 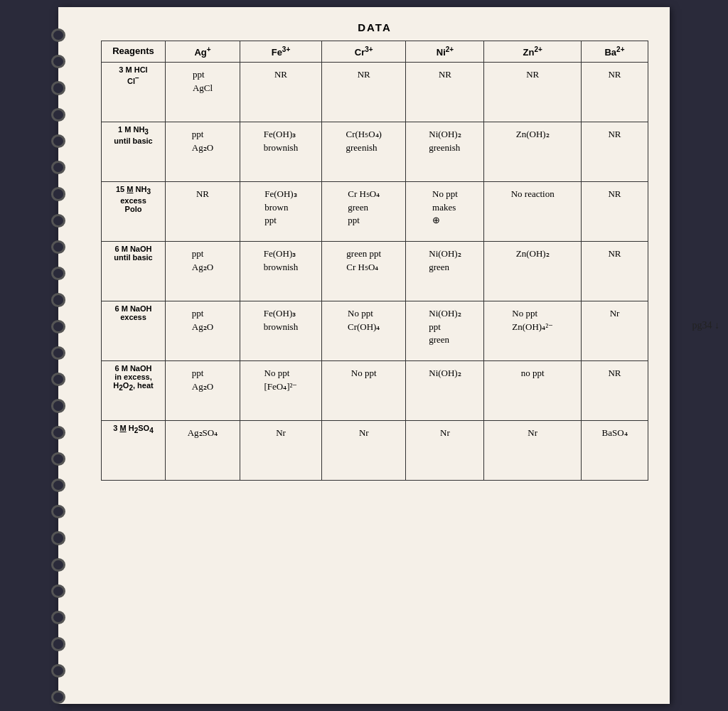 What do you see at coordinates (375, 272) in the screenshot?
I see `table-row: 6 M NaOH until basic ppt Ag₂O Fe(OH)₃ br…` at bounding box center [375, 272].